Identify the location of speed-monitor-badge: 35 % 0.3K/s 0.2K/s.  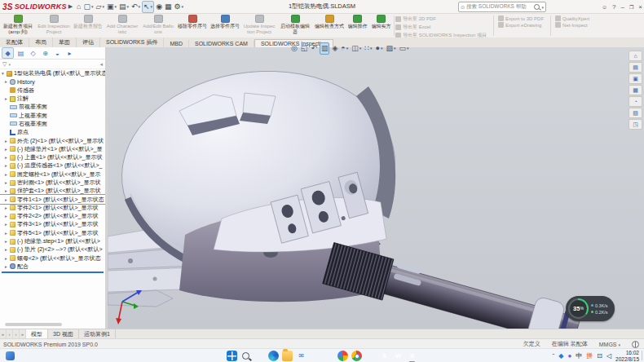
(590, 308).